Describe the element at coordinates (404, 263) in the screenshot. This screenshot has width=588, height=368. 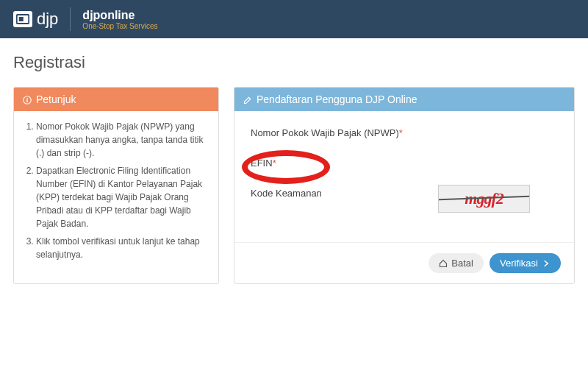
I see `form-footer: Batal Verifikasi` at that location.